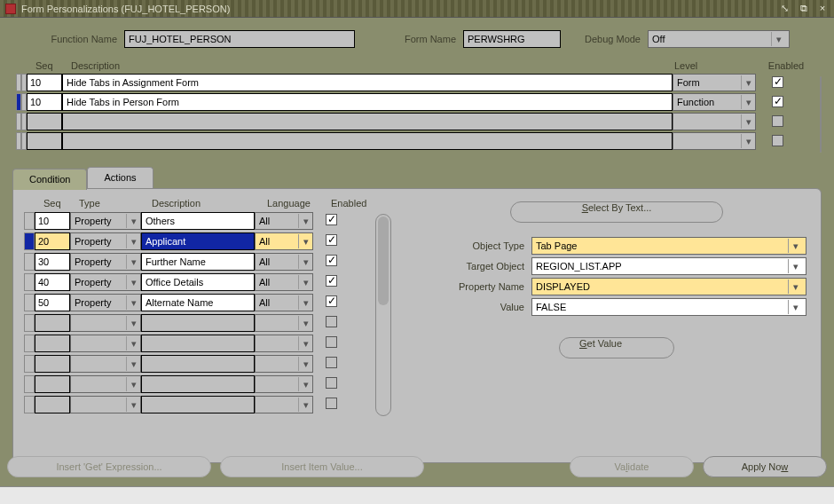 The image size is (834, 504). What do you see at coordinates (414, 83) in the screenshot?
I see `rule-row: 10Hide Tabs in Assignment FormForm▾` at bounding box center [414, 83].